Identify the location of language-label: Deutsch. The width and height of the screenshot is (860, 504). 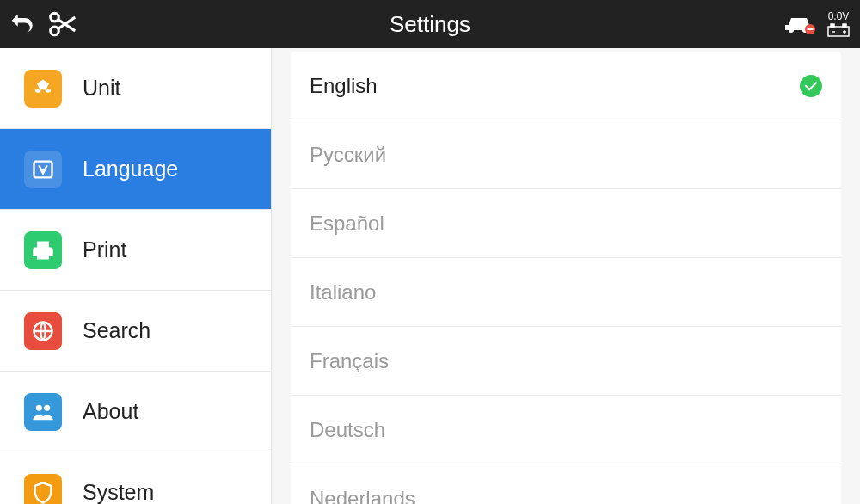
(347, 430).